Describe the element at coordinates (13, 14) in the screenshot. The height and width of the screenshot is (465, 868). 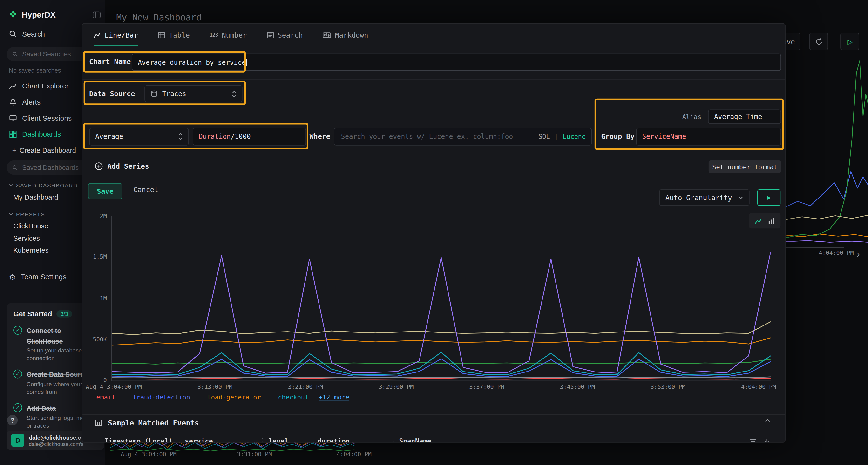
I see `hyperdx-logo-icon: ❖` at that location.